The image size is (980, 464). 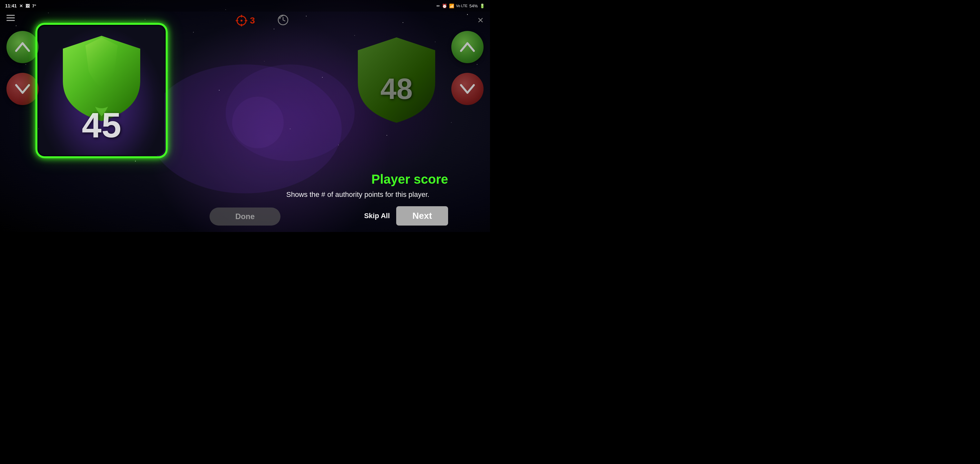 What do you see at coordinates (396, 89) in the screenshot?
I see `right-player-score: 48` at bounding box center [396, 89].